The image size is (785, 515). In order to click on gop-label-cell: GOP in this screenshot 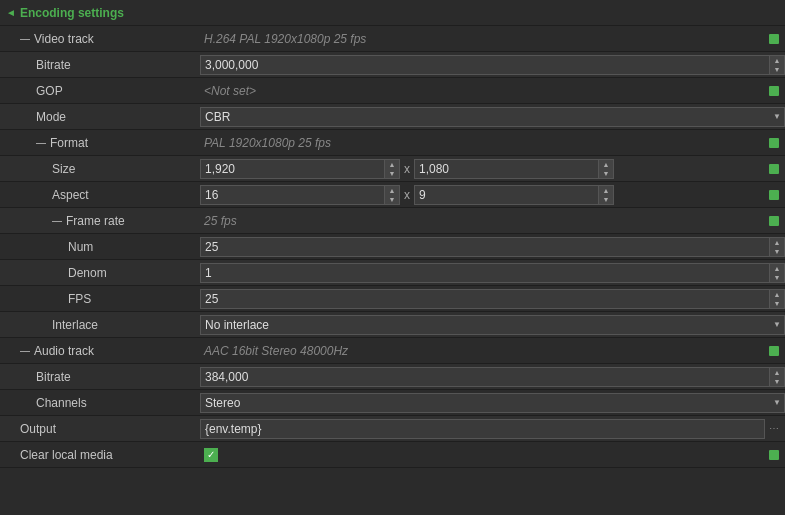, I will do `click(100, 91)`.